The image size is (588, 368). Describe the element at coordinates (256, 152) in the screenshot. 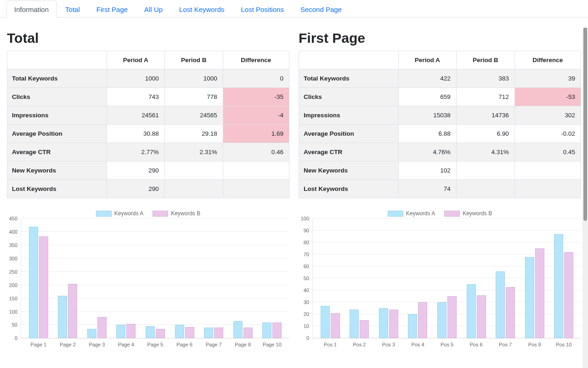

I see `cell: 0.46` at that location.